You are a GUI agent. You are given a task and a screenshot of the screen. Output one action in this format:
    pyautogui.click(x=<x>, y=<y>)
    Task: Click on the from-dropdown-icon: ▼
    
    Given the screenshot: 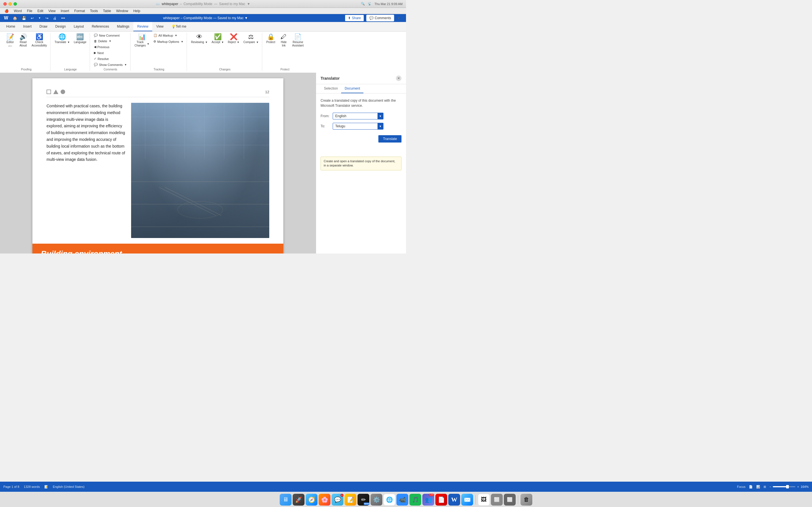 What is the action you would take?
    pyautogui.click(x=380, y=116)
    